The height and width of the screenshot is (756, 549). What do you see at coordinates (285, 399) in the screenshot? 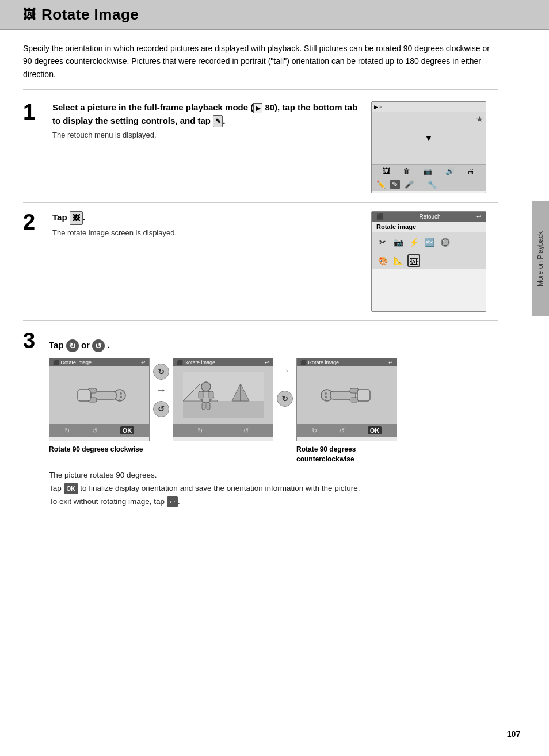
I see `rotate-cw-button2: ↻` at bounding box center [285, 399].